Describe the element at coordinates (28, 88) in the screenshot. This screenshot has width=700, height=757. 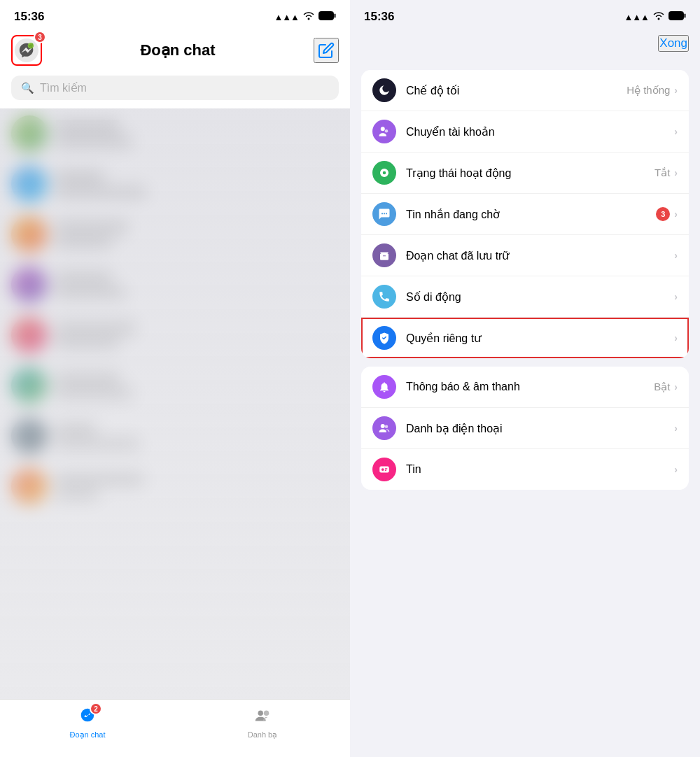
I see `search-icon-left: 🔍` at that location.